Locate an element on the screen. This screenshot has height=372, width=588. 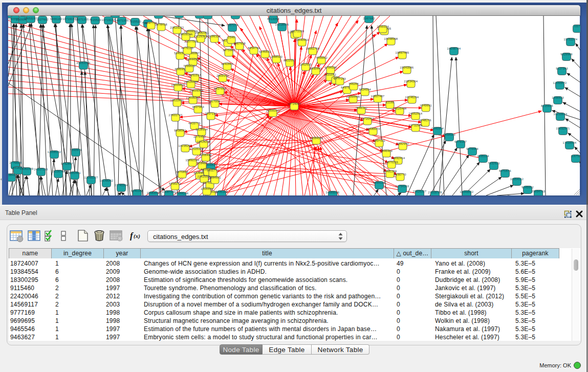
svg-text: 3824554 is located at coordinates (365, 90).